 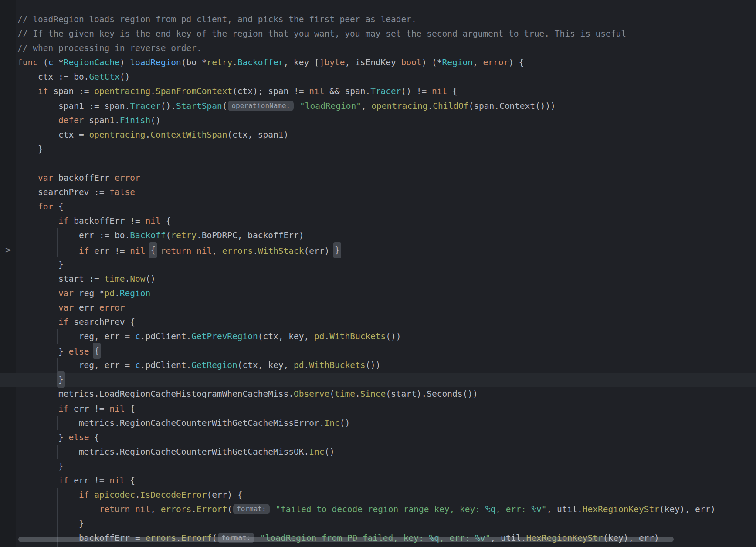 What do you see at coordinates (102, 120) in the screenshot?
I see `code-token: span1.` at bounding box center [102, 120].